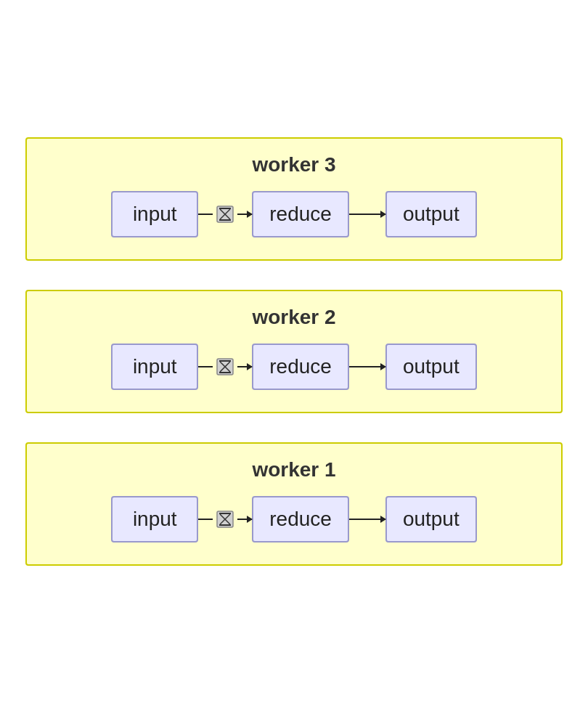 This screenshot has width=588, height=703. What do you see at coordinates (431, 214) in the screenshot?
I see `worker3-output-node: output` at bounding box center [431, 214].